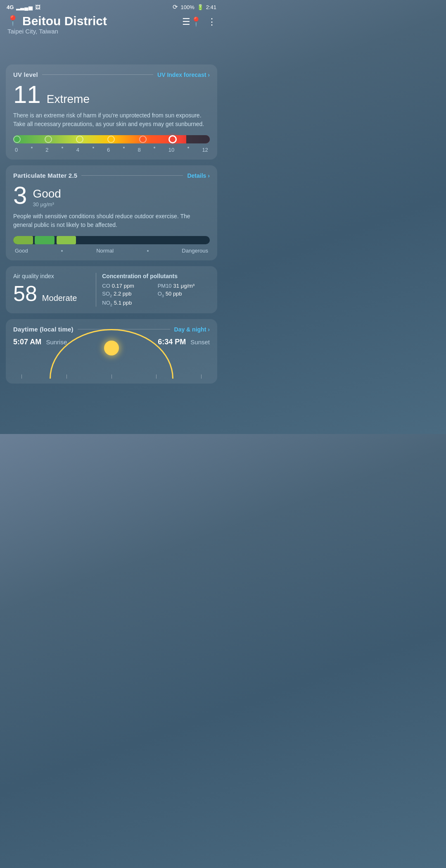  Describe the element at coordinates (109, 240) in the screenshot. I see `pm-bar-normal2` at that location.